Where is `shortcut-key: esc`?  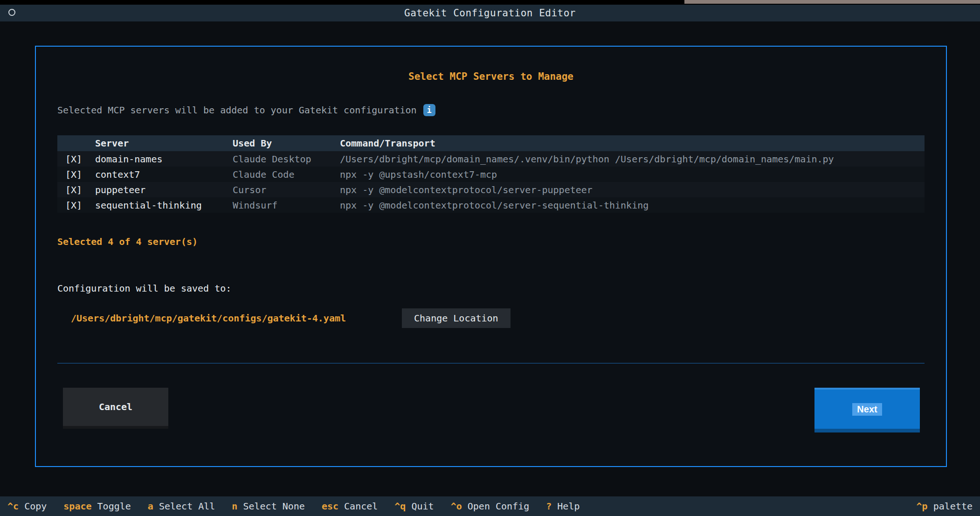 shortcut-key: esc is located at coordinates (330, 506).